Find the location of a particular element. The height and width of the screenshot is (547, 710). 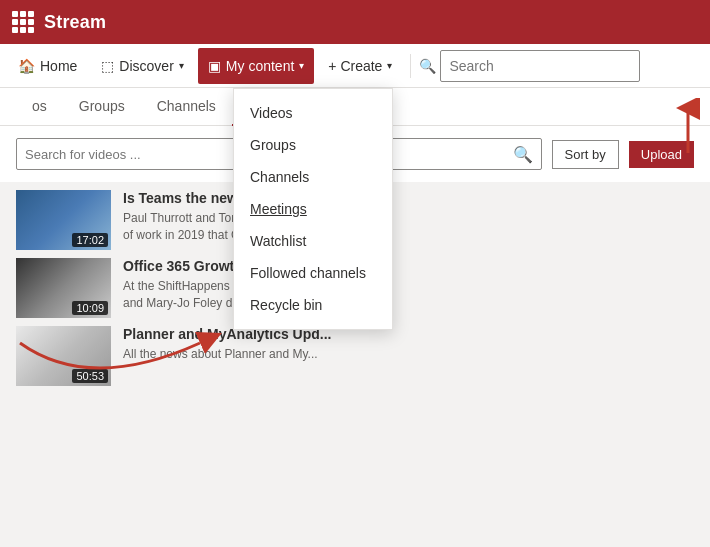

search-input is located at coordinates (540, 66).